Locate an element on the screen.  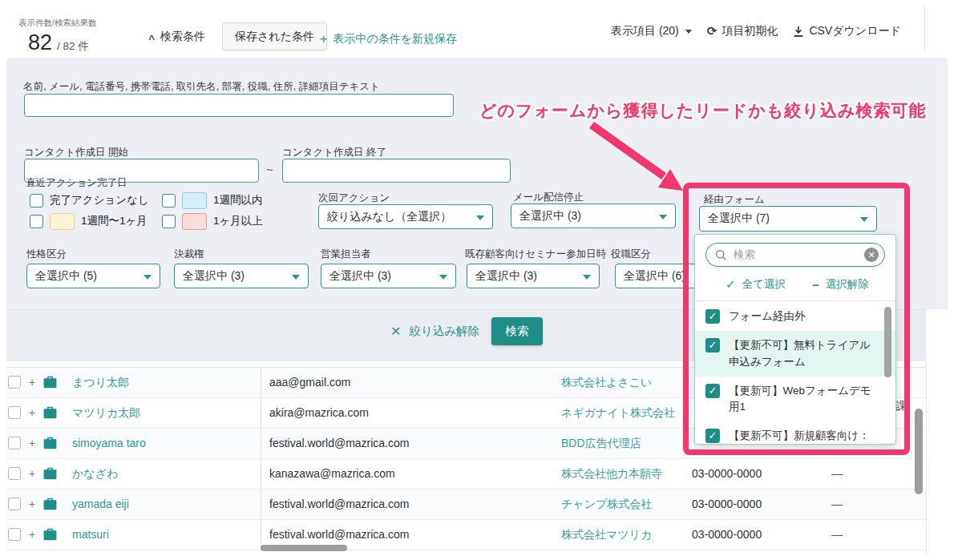
dropdown-option: ✓ フォーム経由外 is located at coordinates (795, 316).